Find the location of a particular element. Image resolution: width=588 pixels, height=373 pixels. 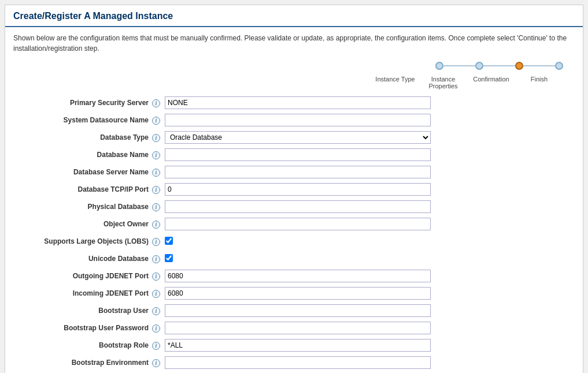

field-label-5: Database TCP/IP Port is located at coordinates (83, 189).